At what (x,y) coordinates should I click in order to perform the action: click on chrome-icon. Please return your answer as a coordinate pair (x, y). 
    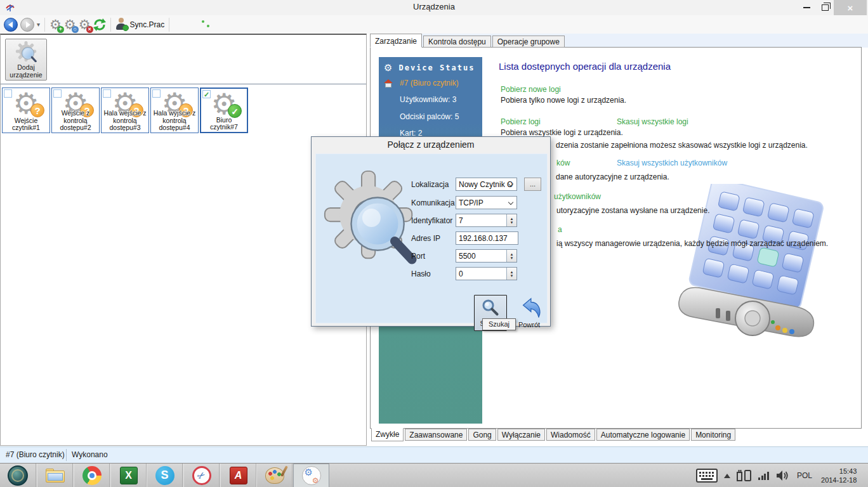
    Looking at the image, I should click on (92, 476).